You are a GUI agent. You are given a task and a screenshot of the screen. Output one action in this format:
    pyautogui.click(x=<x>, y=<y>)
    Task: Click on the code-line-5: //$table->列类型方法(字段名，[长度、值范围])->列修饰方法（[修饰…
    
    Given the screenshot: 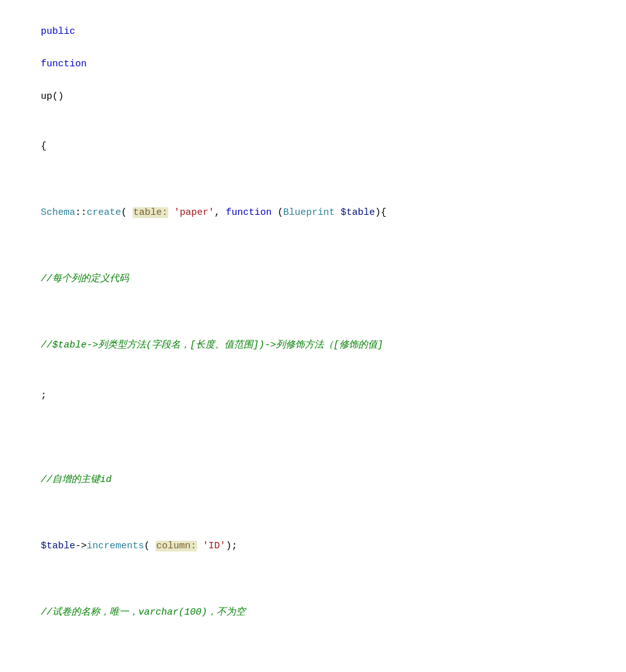 What is the action you would take?
    pyautogui.click(x=313, y=337)
    